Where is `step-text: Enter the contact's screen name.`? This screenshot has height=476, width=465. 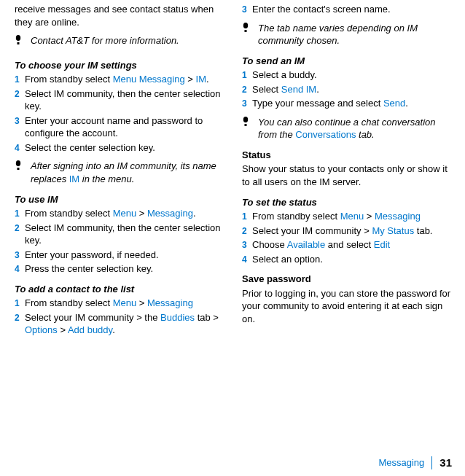 step-text: Enter the contact's screen name. is located at coordinates (353, 9).